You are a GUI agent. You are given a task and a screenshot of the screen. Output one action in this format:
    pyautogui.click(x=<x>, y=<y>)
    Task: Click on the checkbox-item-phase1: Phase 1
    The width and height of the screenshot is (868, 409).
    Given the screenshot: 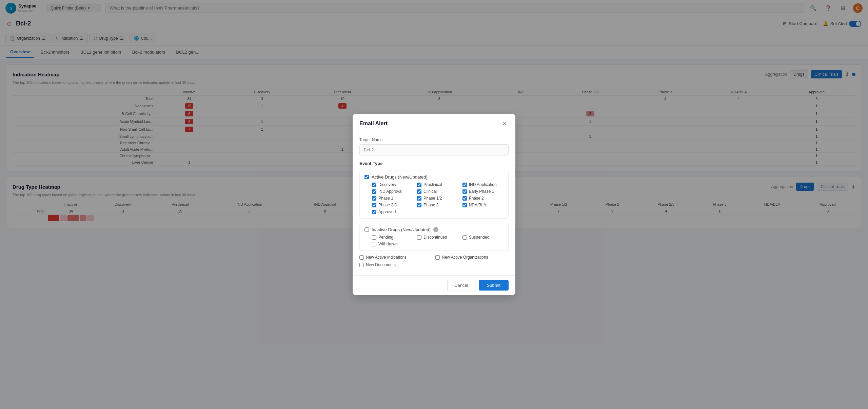 What is the action you would take?
    pyautogui.click(x=393, y=198)
    